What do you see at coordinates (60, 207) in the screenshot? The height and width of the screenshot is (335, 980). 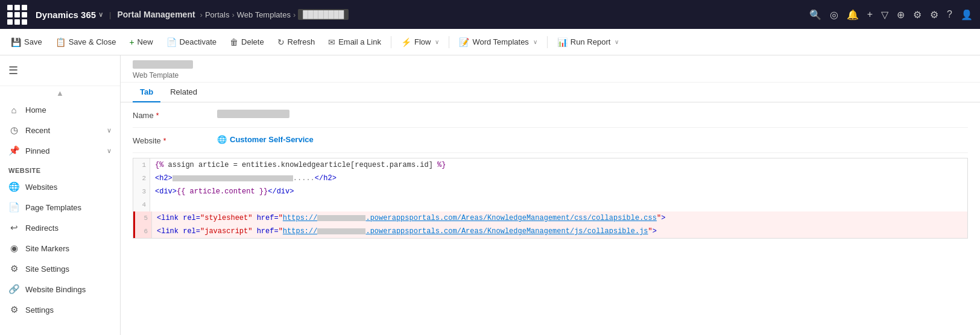 I see `sidebar-item-page-templates: 📄 Page Templates` at bounding box center [60, 207].